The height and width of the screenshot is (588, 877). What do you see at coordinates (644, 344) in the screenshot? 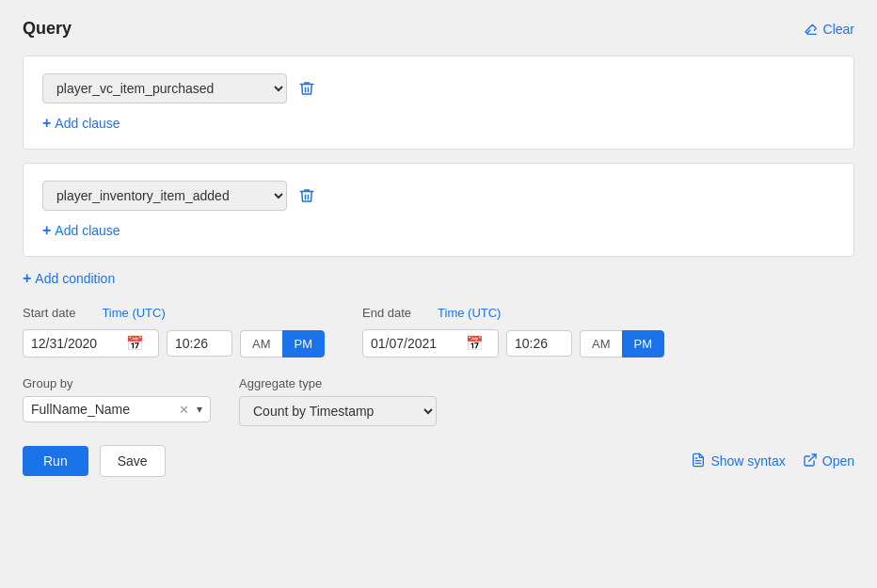
I see `end-pm-button: PM` at bounding box center [644, 344].